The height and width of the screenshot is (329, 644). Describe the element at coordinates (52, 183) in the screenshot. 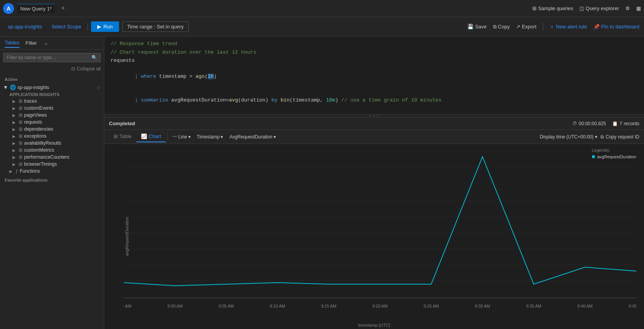

I see `sidebar: Tables Filter « 🔍 ⊟ Collapse all Active …` at that location.